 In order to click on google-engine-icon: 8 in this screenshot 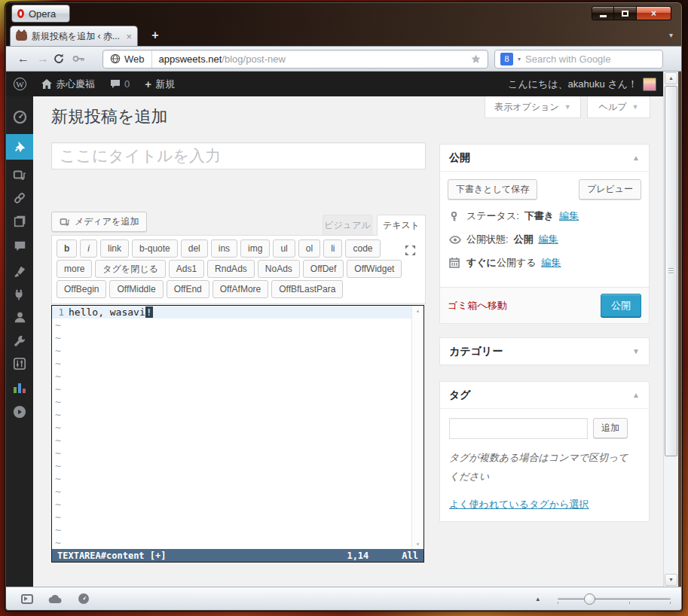, I will do `click(506, 59)`.